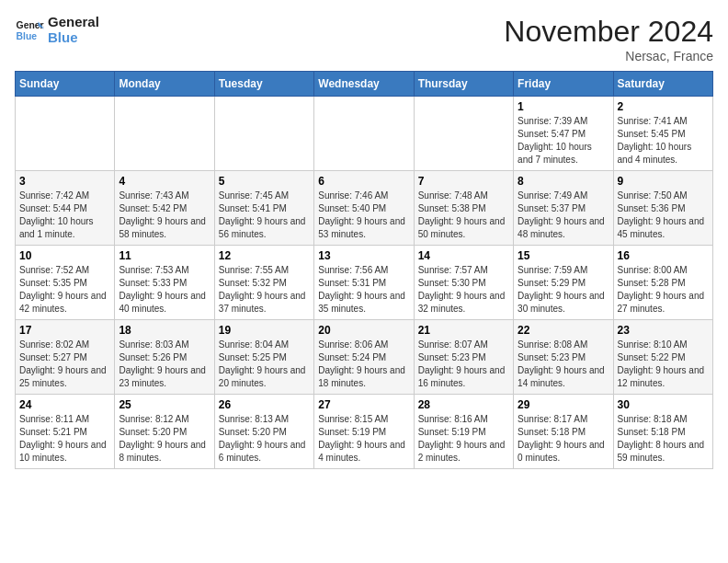  What do you see at coordinates (64, 181) in the screenshot?
I see `day-number: 3` at bounding box center [64, 181].